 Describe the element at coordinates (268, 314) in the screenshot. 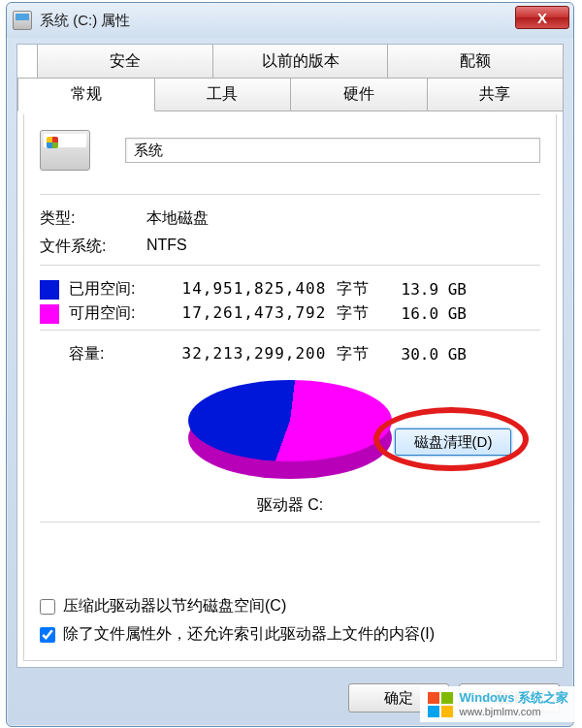

I see `free-bytes: 17,261,473,792 字节` at that location.